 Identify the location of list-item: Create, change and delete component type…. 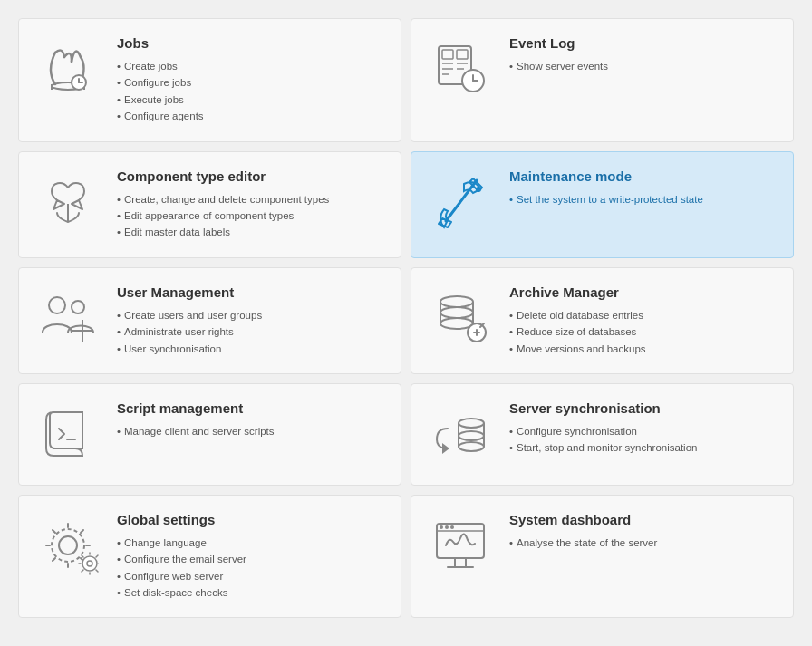
(250, 199).